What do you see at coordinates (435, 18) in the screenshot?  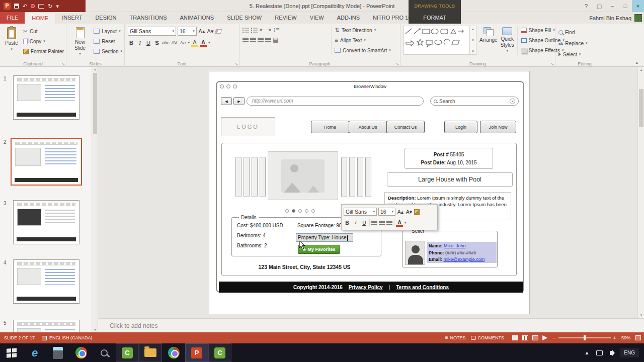 I see `tab-format: FORMAT` at bounding box center [435, 18].